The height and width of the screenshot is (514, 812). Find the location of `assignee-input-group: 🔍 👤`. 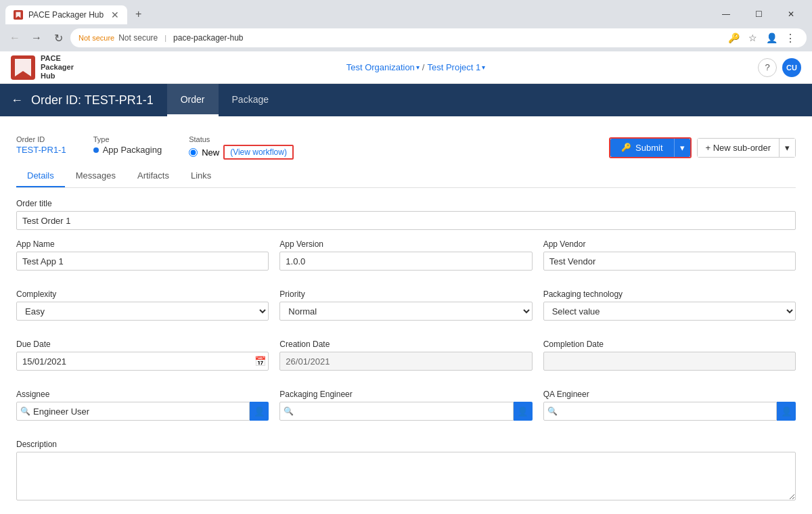

assignee-input-group: 🔍 👤 is located at coordinates (142, 411).